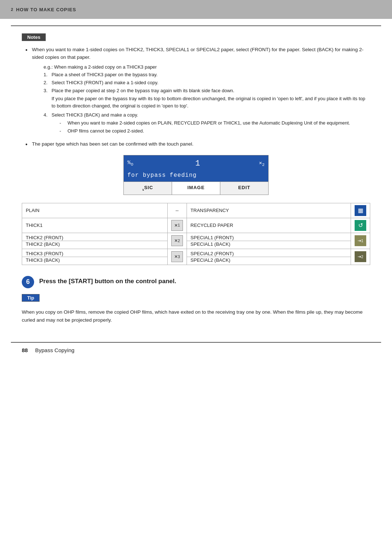  What do you see at coordinates (269, 211) in the screenshot?
I see `cell-transparency-label: TRANSPARENCY` at bounding box center [269, 211].